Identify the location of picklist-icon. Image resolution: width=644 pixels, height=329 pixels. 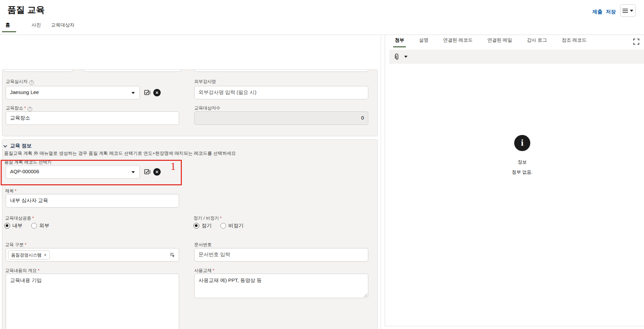
(172, 255).